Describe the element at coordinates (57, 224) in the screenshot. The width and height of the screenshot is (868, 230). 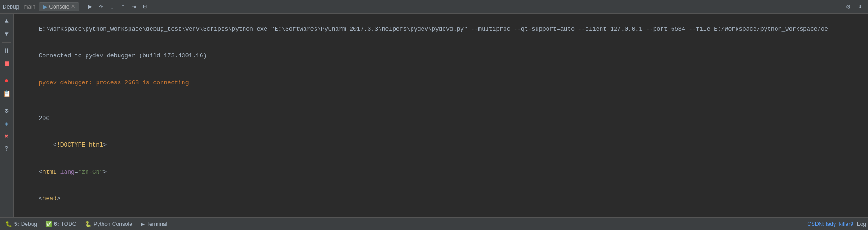
I see `todo-tab-num: 6:` at that location.